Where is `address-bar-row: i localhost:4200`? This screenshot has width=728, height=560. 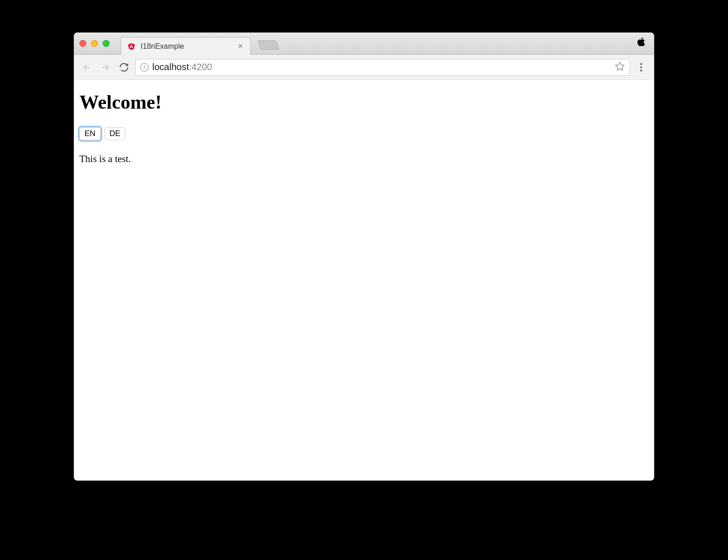
address-bar-row: i localhost:4200 is located at coordinates (364, 67).